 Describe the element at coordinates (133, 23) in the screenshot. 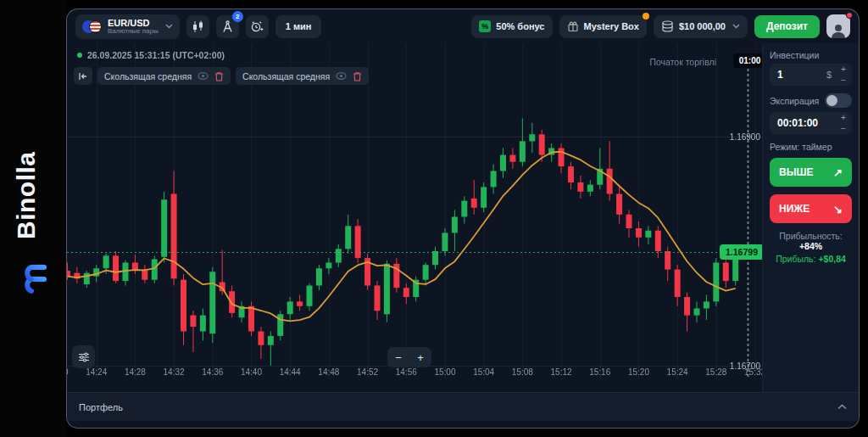

I see `pair-symbol: EUR/USD` at that location.